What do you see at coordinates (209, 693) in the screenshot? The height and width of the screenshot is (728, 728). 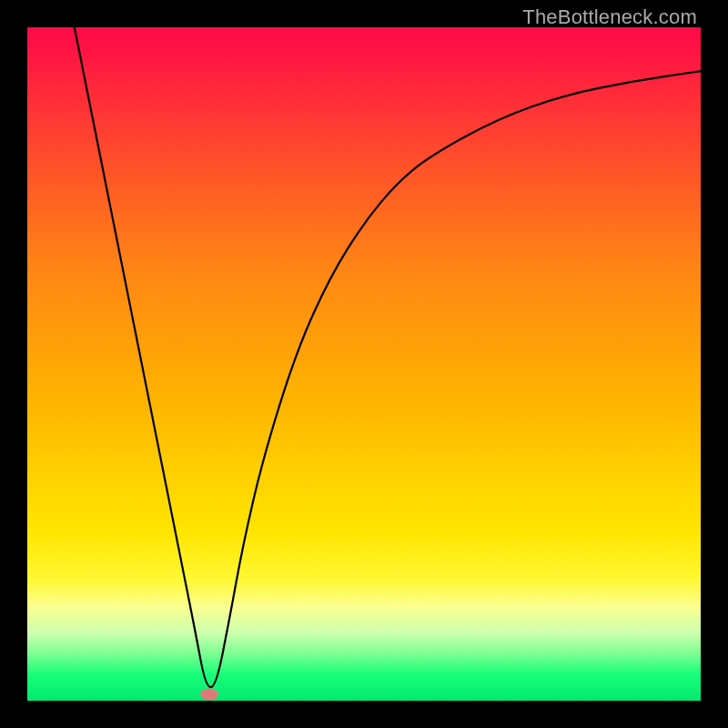 I see `vertex-marker` at bounding box center [209, 693].